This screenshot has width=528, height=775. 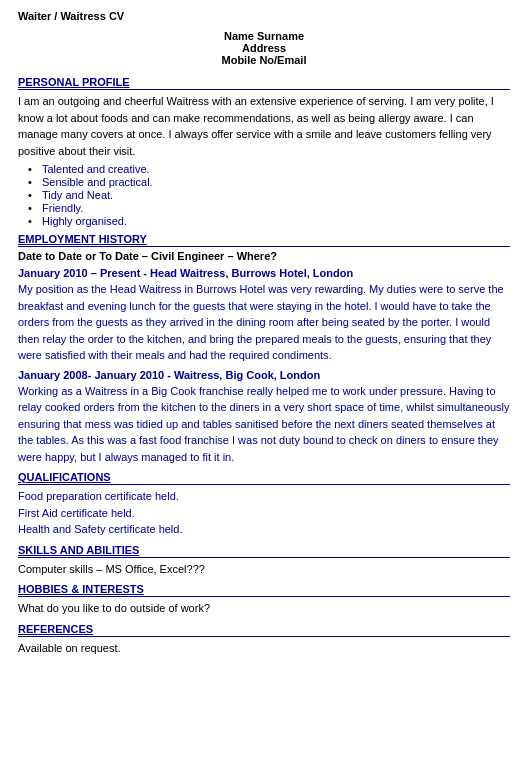 I want to click on job-title-1: January 2010 – Present - Head Waitress, …, so click(x=264, y=273).